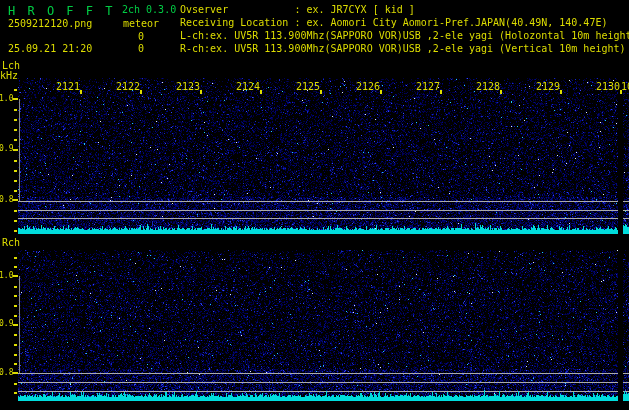 This screenshot has width=629, height=410. I want to click on rch-info-line: R-ch:ex. UV5R 113.900Mhz(SAPPORO VOR)USB…, so click(403, 49).